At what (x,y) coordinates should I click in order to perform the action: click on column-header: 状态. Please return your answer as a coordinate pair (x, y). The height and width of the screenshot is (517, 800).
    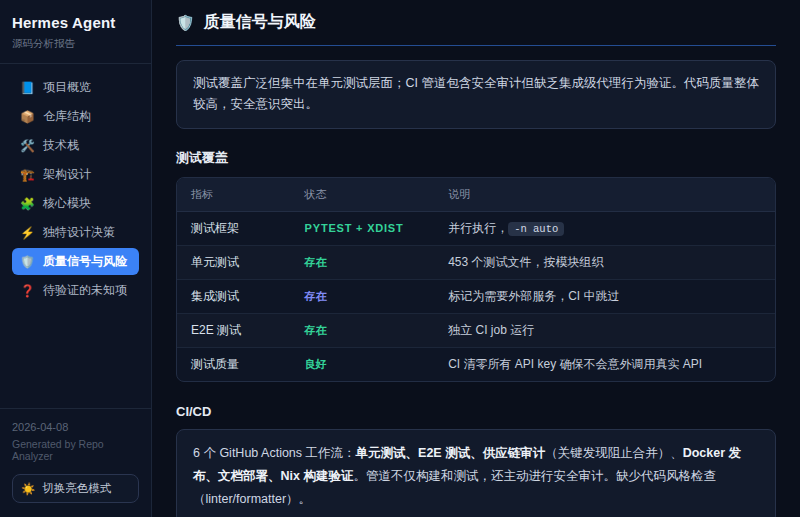
    Looking at the image, I should click on (363, 195).